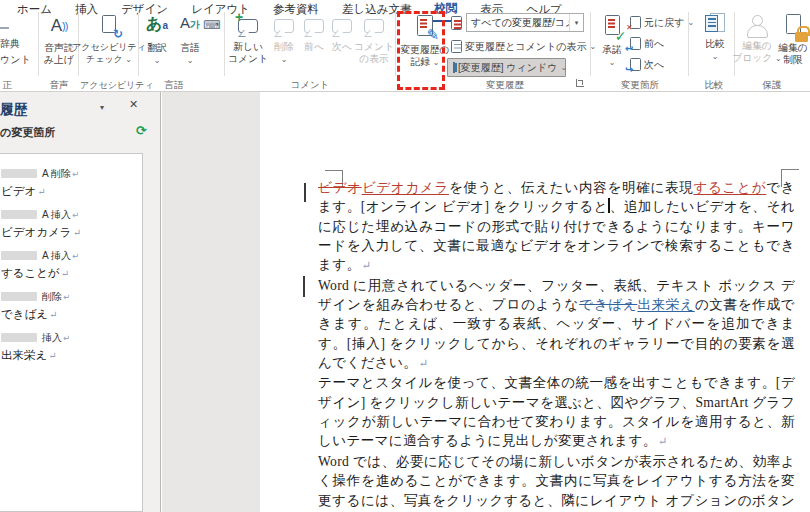  What do you see at coordinates (556, 483) in the screenshot?
I see `text-run: Word では、必要に応じてその場に新しいボタンが表示されるため、効率よく操作を…` at bounding box center [556, 483].